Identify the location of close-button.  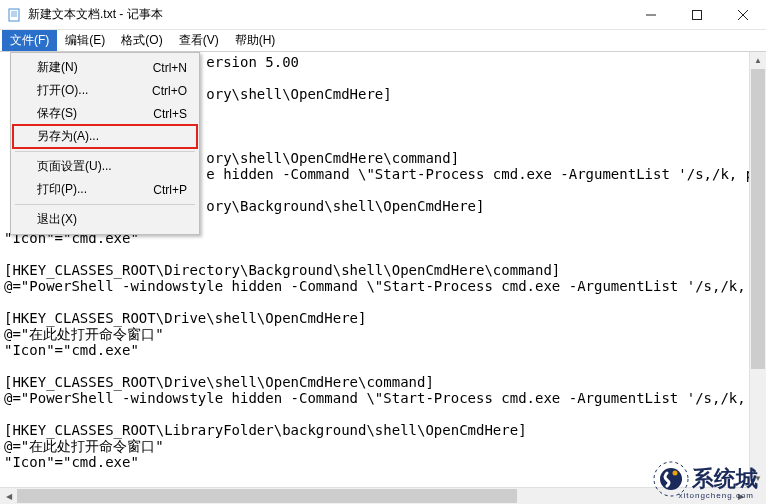
(743, 14).